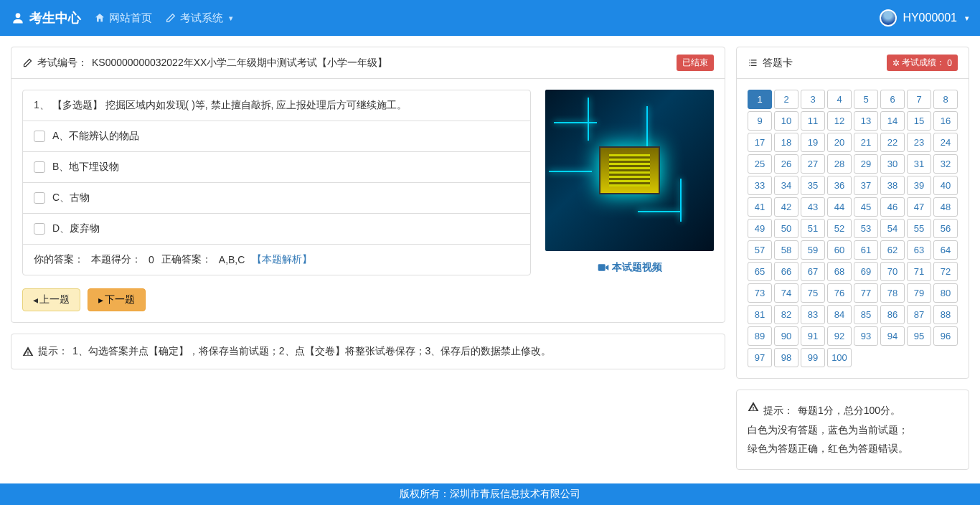 Image resolution: width=980 pixels, height=505 pixels. Describe the element at coordinates (919, 164) in the screenshot. I see `answer-cell: 31` at that location.